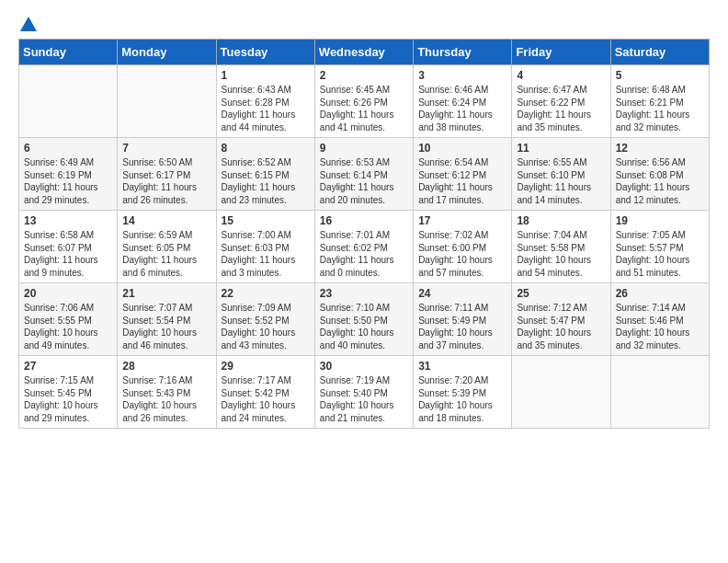 The width and height of the screenshot is (728, 563). Describe the element at coordinates (463, 52) in the screenshot. I see `day-of-week-header: Thursday` at that location.